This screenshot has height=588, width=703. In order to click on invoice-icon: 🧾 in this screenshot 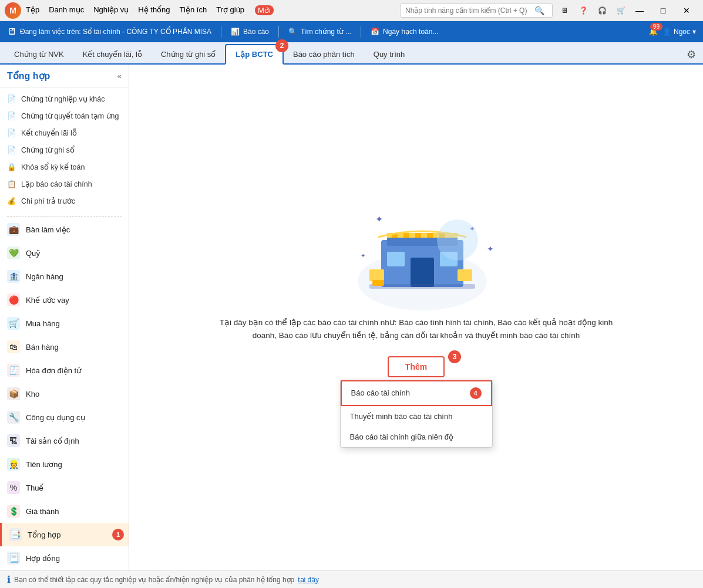, I will do `click(14, 370)`.